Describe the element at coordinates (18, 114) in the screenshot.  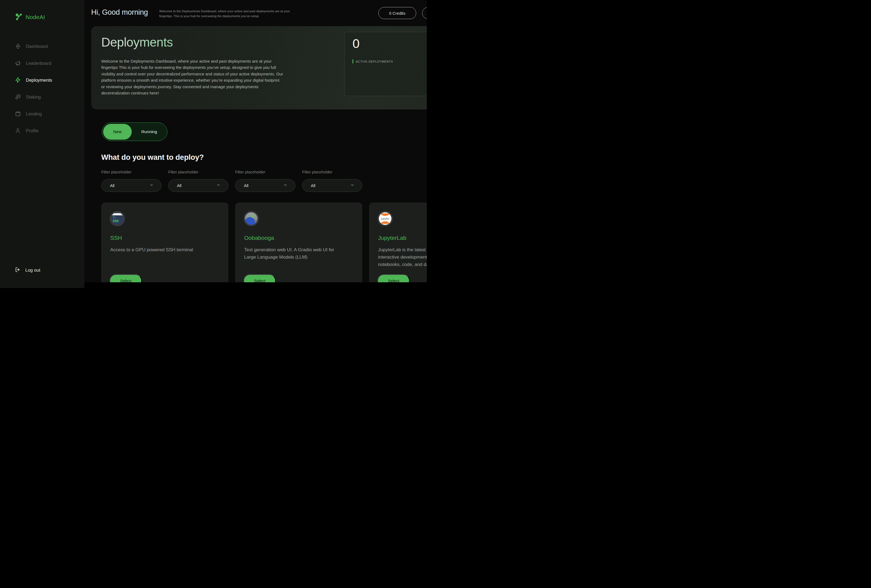
I see `wallet-icon` at that location.